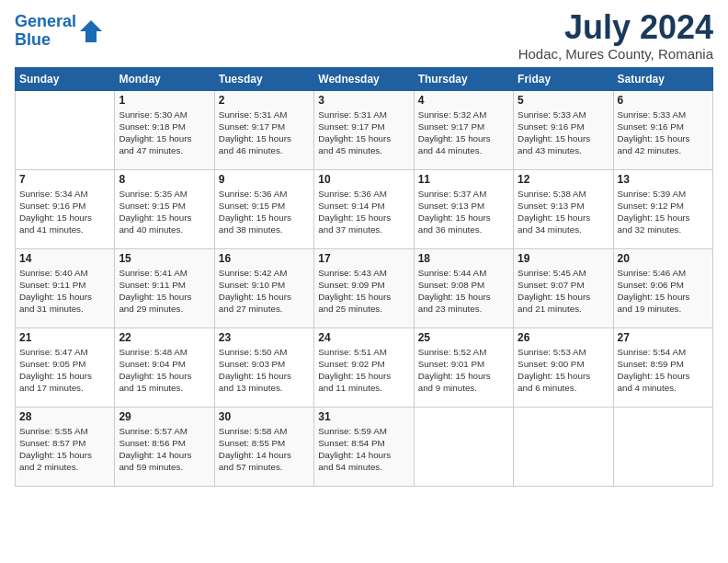  Describe the element at coordinates (164, 212) in the screenshot. I see `day-info: Sunrise: 5:35 AM Sunset: 9:15 PM Dayligh…` at that location.